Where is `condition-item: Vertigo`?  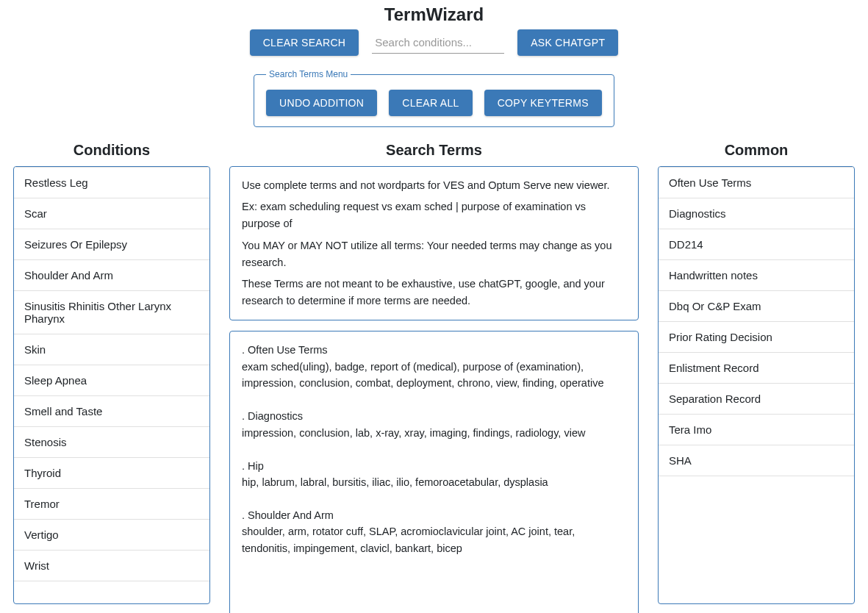 condition-item: Vertigo is located at coordinates (112, 535).